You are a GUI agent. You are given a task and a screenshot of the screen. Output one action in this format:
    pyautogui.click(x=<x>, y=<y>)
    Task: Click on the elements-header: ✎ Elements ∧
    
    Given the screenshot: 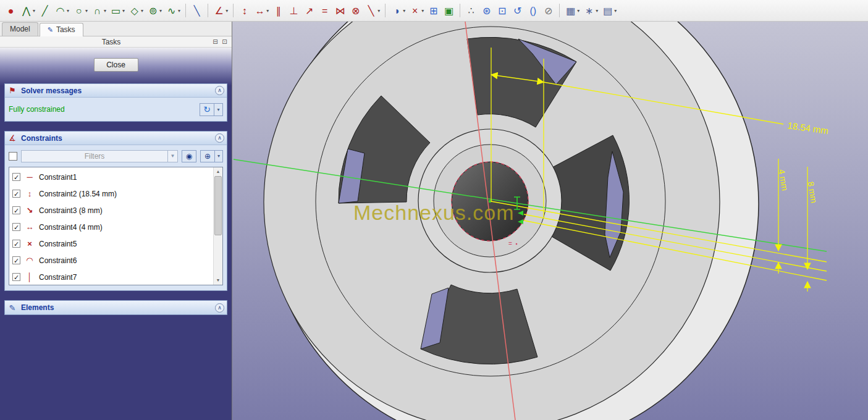 What is the action you would take?
    pyautogui.click(x=116, y=308)
    